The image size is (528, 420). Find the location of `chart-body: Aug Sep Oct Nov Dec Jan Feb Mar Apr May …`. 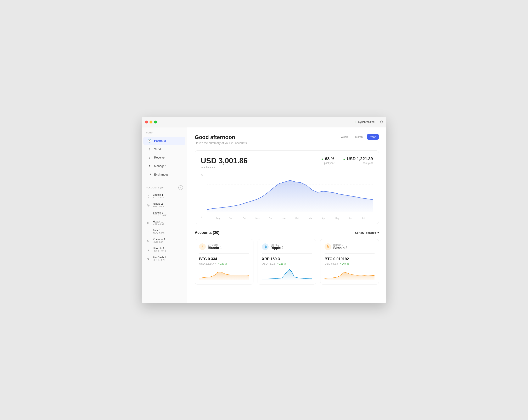

chart-body: Aug Sep Oct Nov Dec Jan Feb Mar Apr May … is located at coordinates (290, 197).